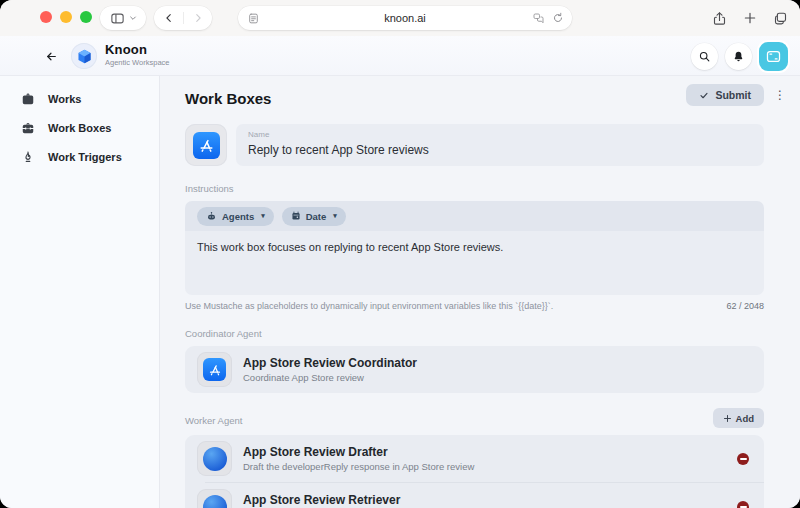 This screenshot has height=508, width=800. I want to click on name-field-row: Name Reply to recent App Store reviews, so click(474, 145).